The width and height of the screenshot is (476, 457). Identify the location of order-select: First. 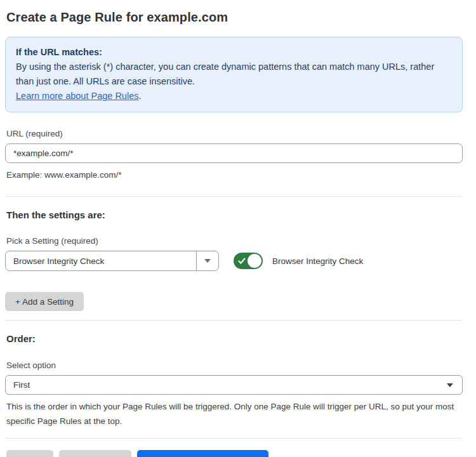
(234, 385).